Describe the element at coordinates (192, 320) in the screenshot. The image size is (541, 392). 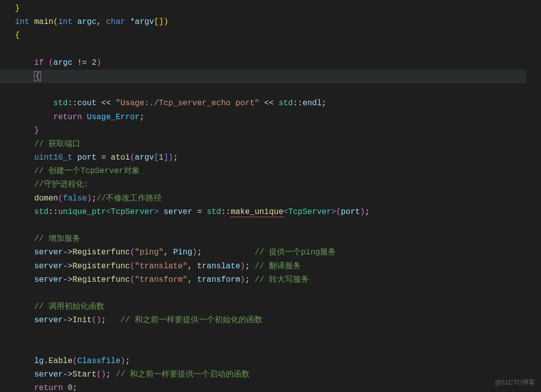
I see `code-comment: // 和之前一样要提供一个初始化的函数` at that location.